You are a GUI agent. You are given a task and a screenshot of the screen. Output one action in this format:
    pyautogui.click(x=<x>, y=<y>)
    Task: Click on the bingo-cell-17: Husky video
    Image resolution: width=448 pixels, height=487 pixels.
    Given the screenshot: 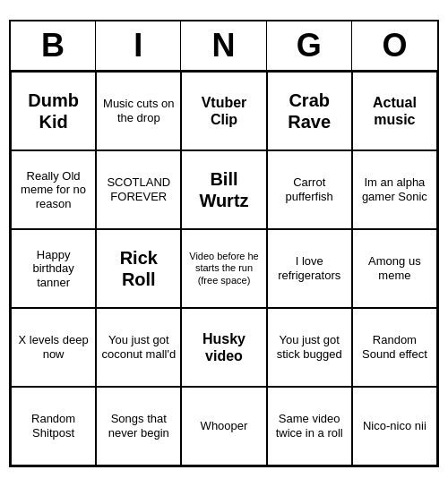 What is the action you would take?
    pyautogui.click(x=224, y=347)
    